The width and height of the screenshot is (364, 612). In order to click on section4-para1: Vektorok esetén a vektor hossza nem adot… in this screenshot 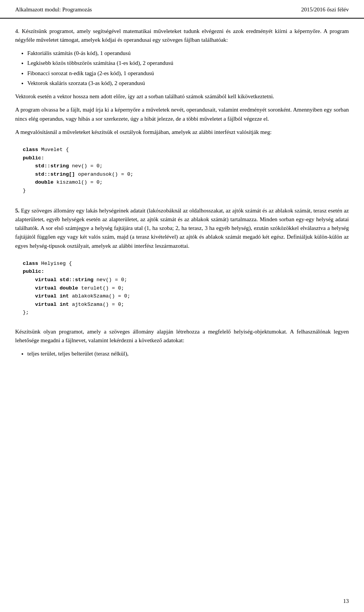, I will do `click(182, 96)`.